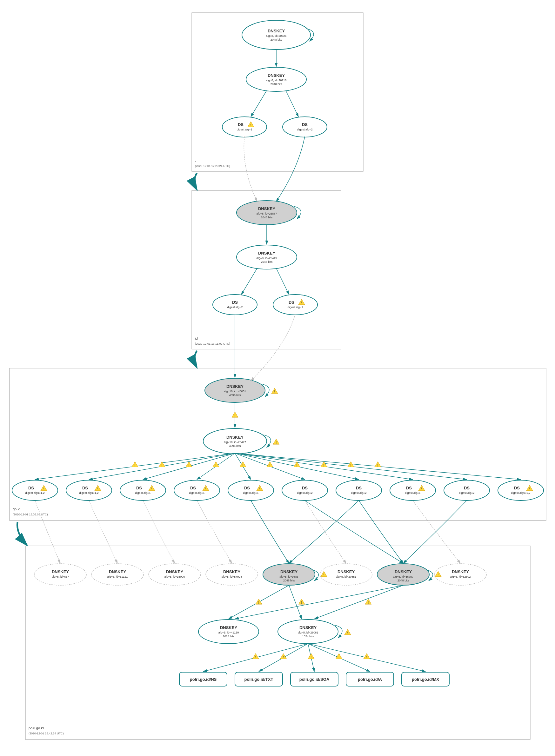 The width and height of the screenshot is (555, 756). What do you see at coordinates (60, 577) in the screenshot?
I see `svg-text: alg=5, id=667` at bounding box center [60, 577].